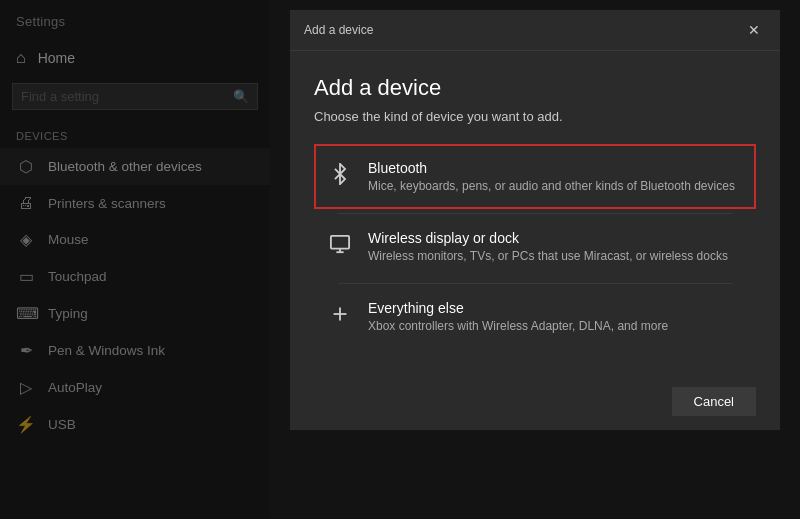  I want to click on bluetooth-option-desc: Mice, keyboards, pens, or audio and othe…, so click(552, 186).